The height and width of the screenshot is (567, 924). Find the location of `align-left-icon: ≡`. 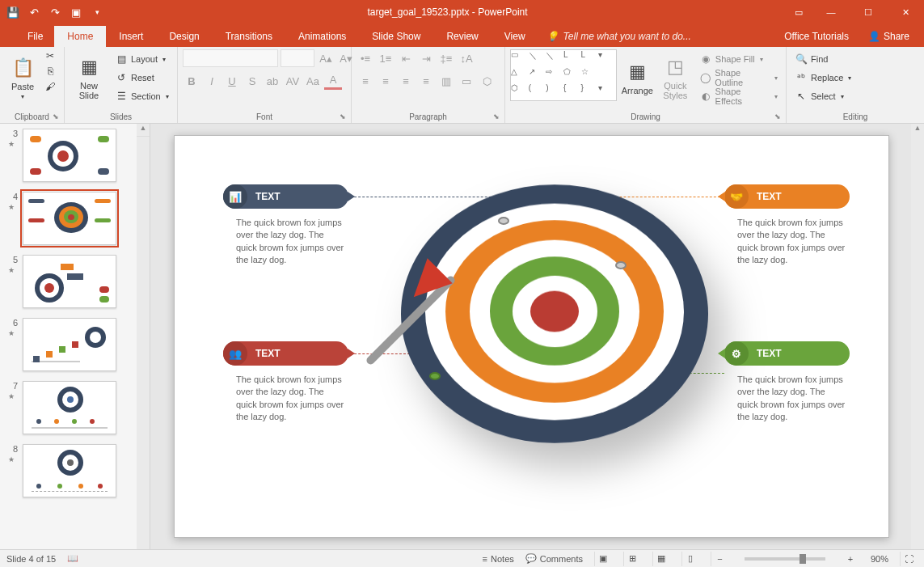

align-left-icon: ≡ is located at coordinates (365, 81).